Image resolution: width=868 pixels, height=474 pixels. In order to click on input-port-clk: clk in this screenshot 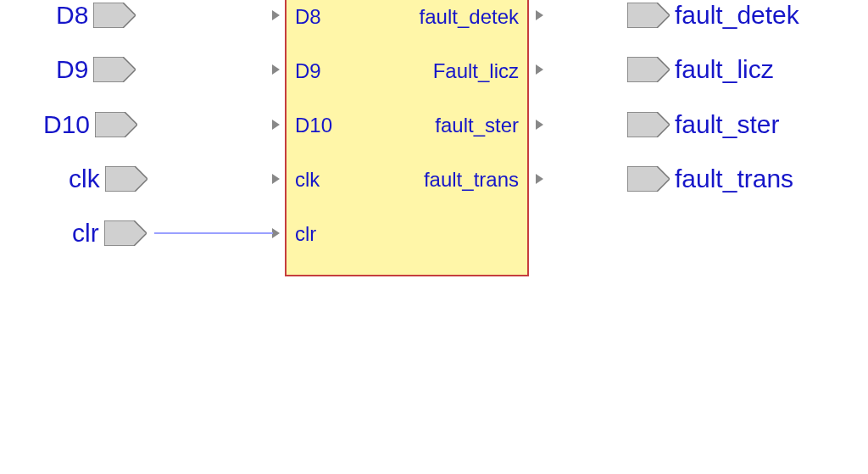, I will do `click(108, 179)`.